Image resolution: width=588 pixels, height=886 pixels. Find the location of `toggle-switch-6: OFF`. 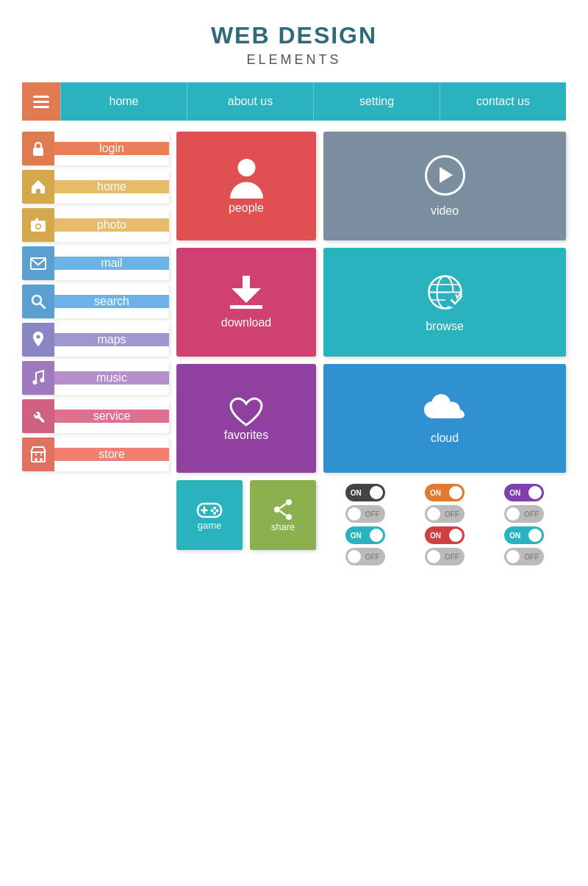

toggle-switch-6: OFF is located at coordinates (524, 514).